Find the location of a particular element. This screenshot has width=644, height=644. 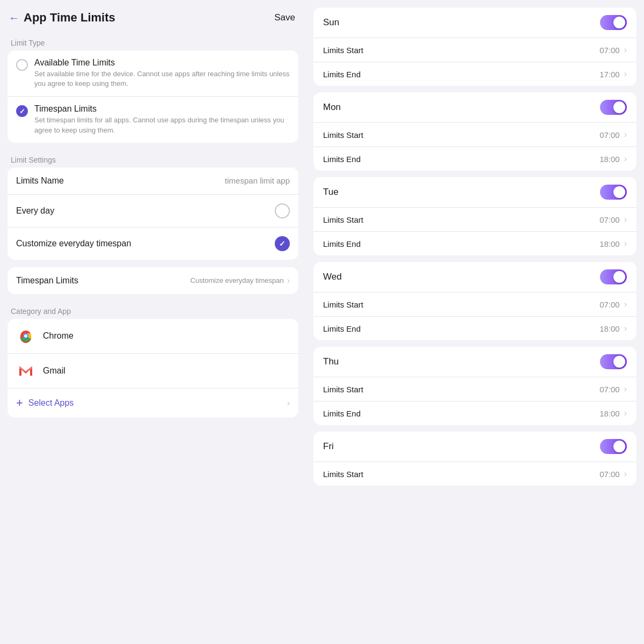

available-time-limits-option: Available Time Limits Set available time… is located at coordinates (153, 73).